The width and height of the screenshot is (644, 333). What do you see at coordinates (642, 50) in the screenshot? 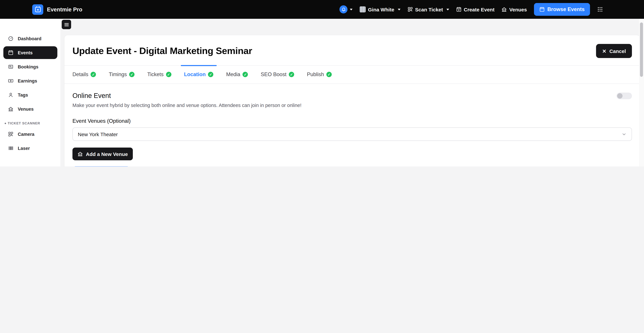
I see `scrollbar-thumb` at bounding box center [642, 50].